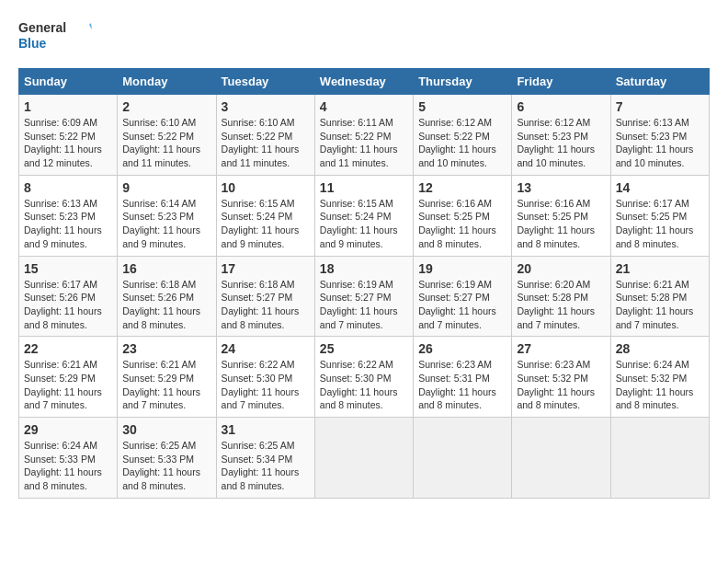 This screenshot has height=563, width=728. What do you see at coordinates (364, 82) in the screenshot?
I see `column-header-wednesday: Wednesday` at bounding box center [364, 82].